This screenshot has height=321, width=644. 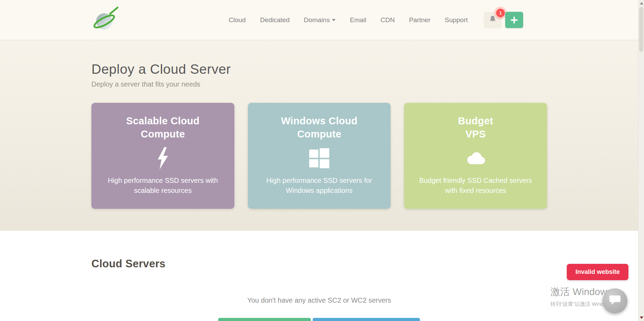 What do you see at coordinates (163, 156) in the screenshot?
I see `card-scalable-cloud-compute: Scalable Cloud Compute High performance …` at bounding box center [163, 156].